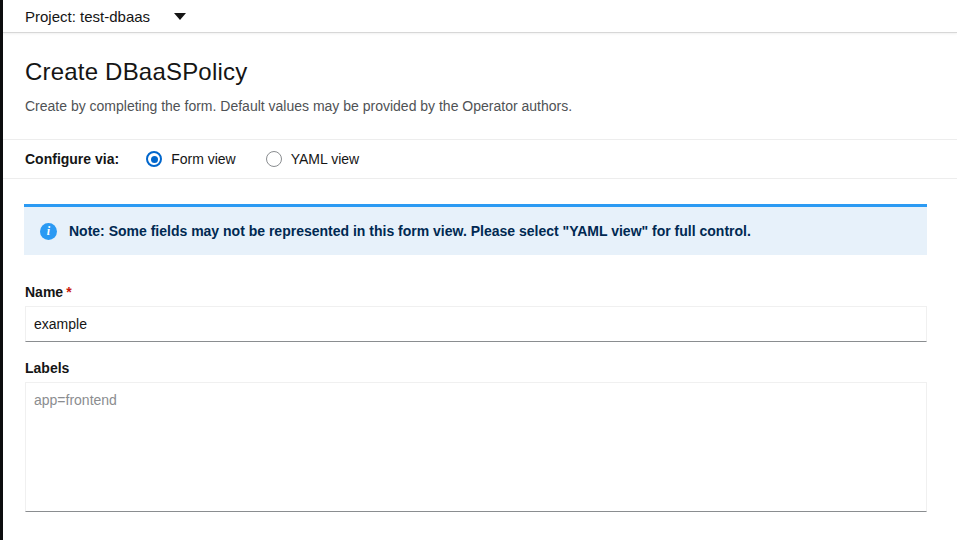  What do you see at coordinates (325, 159) in the screenshot?
I see `radio-yaml-view-label: YAML view` at bounding box center [325, 159].